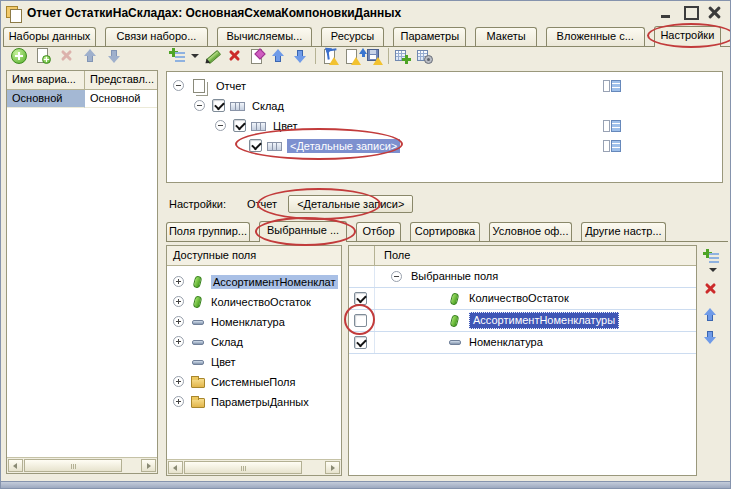 Image resolution: width=731 pixels, height=489 pixels. What do you see at coordinates (666, 12) in the screenshot?
I see `minimize-icon` at bounding box center [666, 12].